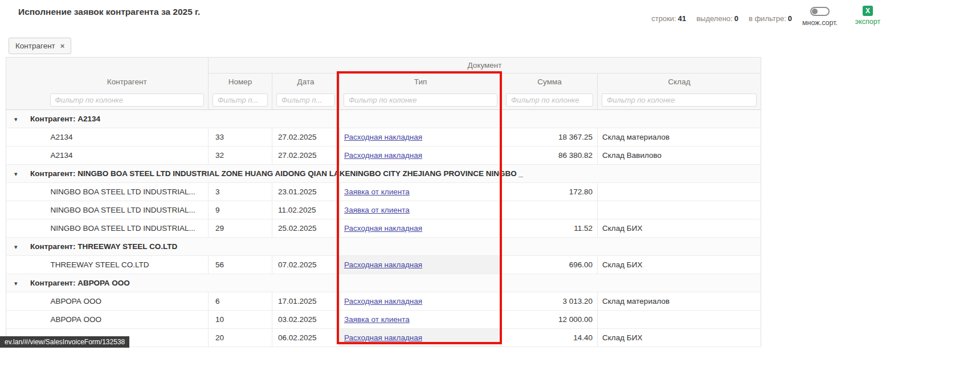 The width and height of the screenshot is (980, 379). Describe the element at coordinates (384, 210) in the screenshot. I see `table-row: NINGBO BOA STEEL LTD INDUSTRIAL...911.02…` at that location.